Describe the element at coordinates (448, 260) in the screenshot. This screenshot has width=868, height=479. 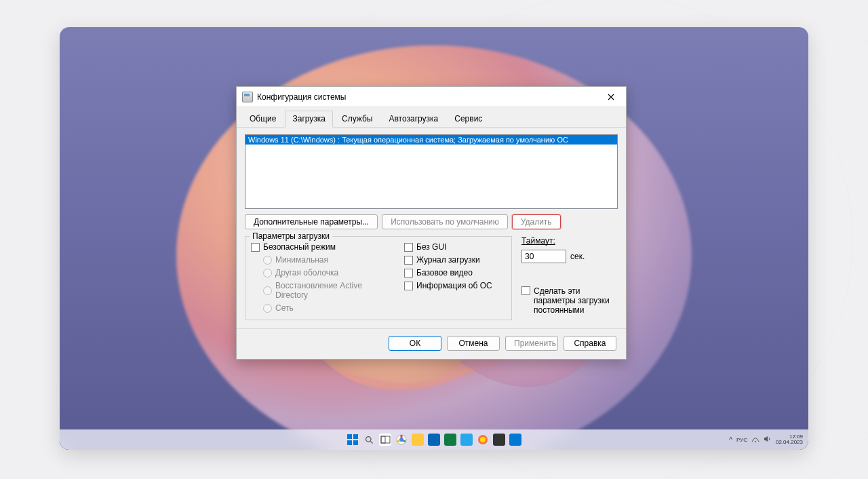
I see `bootlog-label: Журнал загрузки` at that location.